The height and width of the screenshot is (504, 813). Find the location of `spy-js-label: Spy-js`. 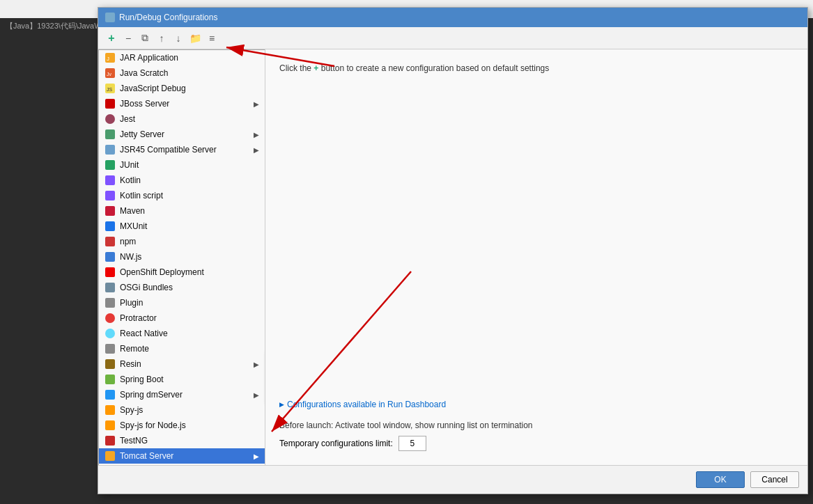

spy-js-label: Spy-js is located at coordinates (189, 410).